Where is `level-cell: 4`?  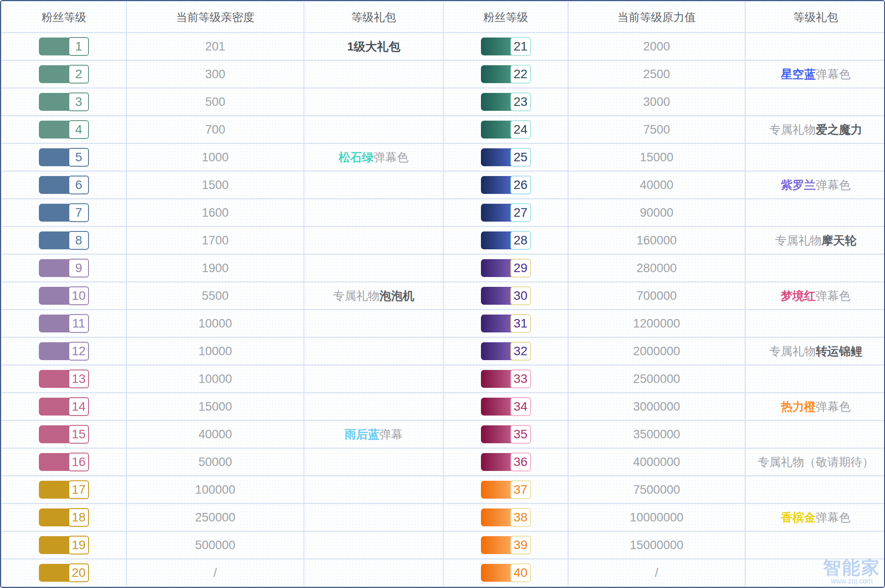
level-cell: 4 is located at coordinates (64, 130).